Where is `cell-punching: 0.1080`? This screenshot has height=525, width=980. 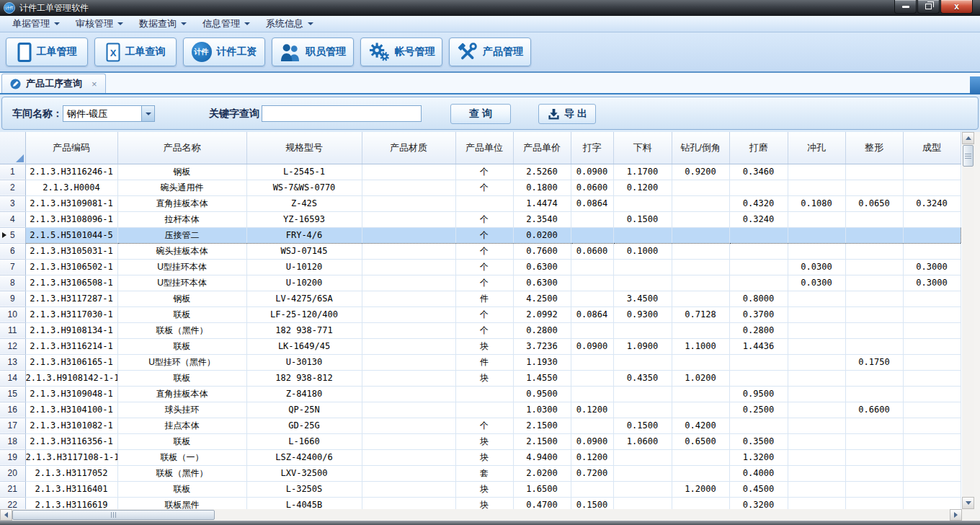
cell-punching: 0.1080 is located at coordinates (816, 203).